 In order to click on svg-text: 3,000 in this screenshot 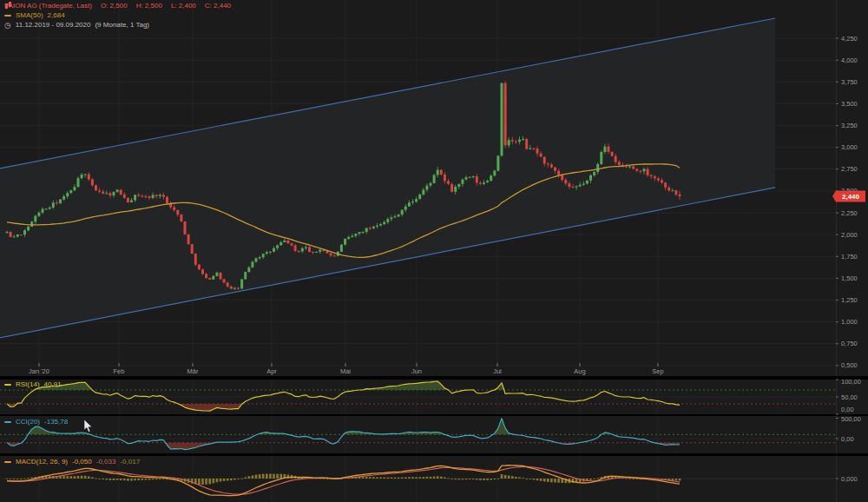, I will do `click(849, 148)`.